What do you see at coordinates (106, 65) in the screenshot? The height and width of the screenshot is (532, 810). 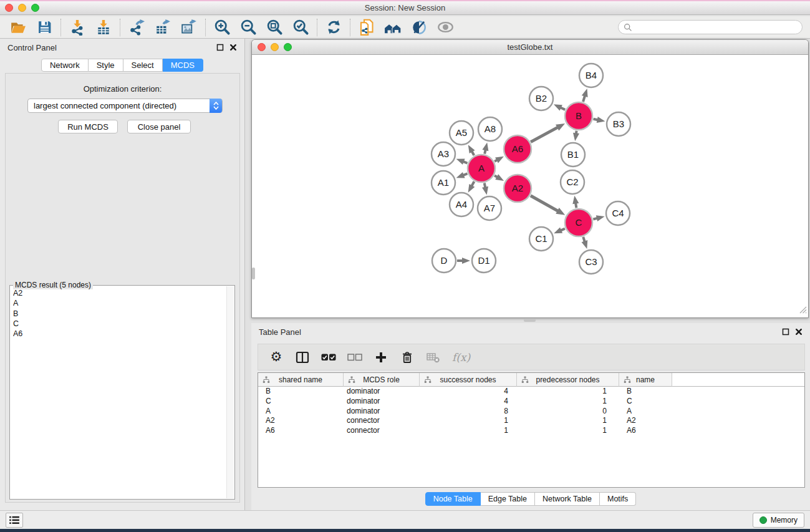 I see `tab-style: Style` at bounding box center [106, 65].